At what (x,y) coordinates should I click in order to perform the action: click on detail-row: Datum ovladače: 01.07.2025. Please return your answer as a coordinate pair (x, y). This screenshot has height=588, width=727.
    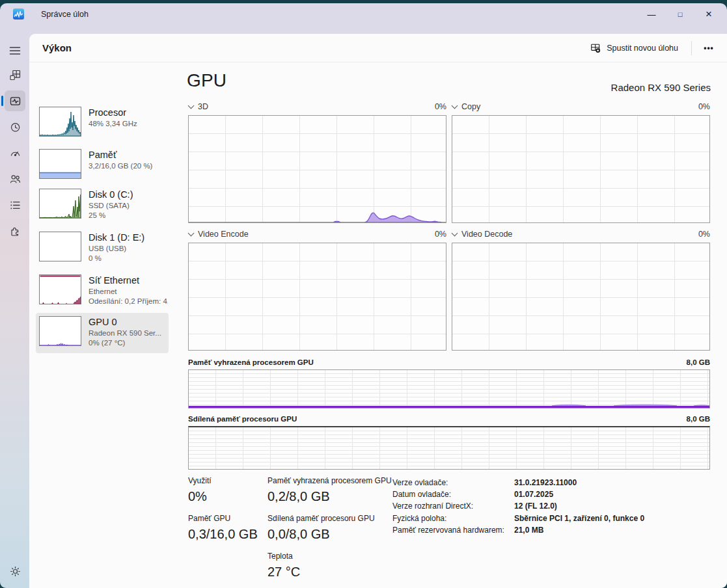
    Looking at the image, I should click on (518, 494).